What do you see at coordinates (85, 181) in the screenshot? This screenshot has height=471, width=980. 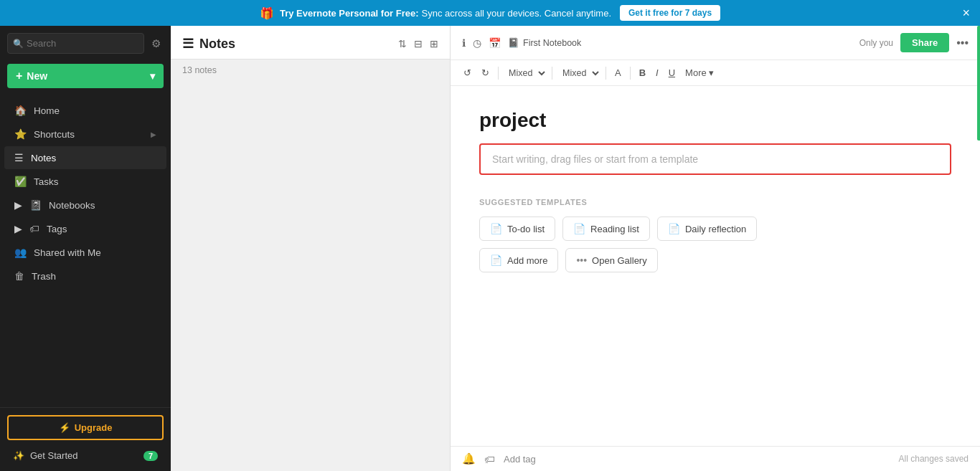 I see `sidebar-item-tasks: ✅ Tasks` at bounding box center [85, 181].